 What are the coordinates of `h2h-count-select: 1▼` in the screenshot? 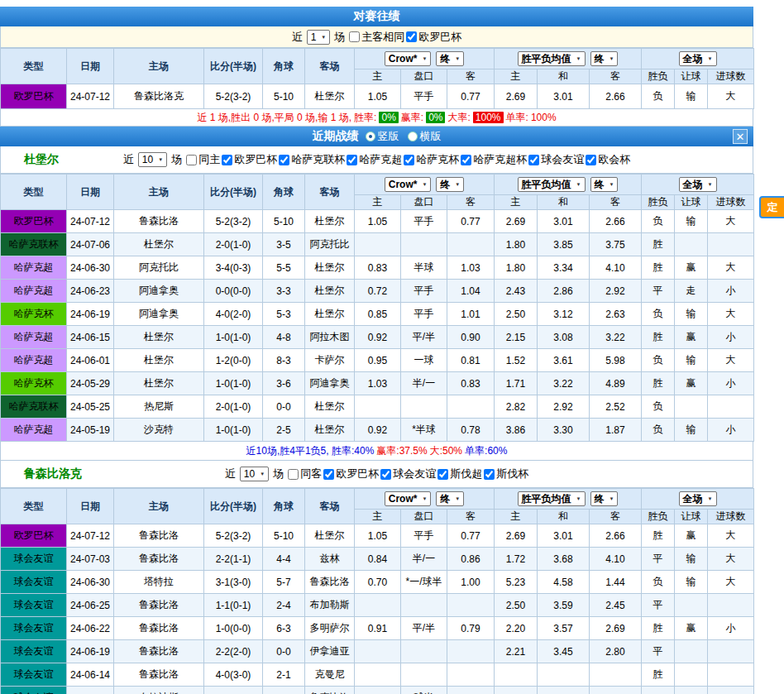 It's located at (319, 37).